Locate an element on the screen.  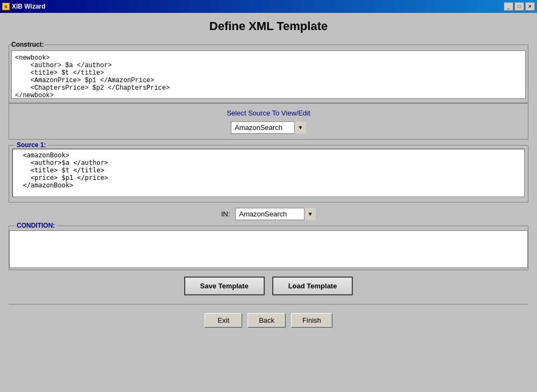
select-source-dropdown-container: AmazonSearch ChaptersSearch ▼ is located at coordinates (268, 128).